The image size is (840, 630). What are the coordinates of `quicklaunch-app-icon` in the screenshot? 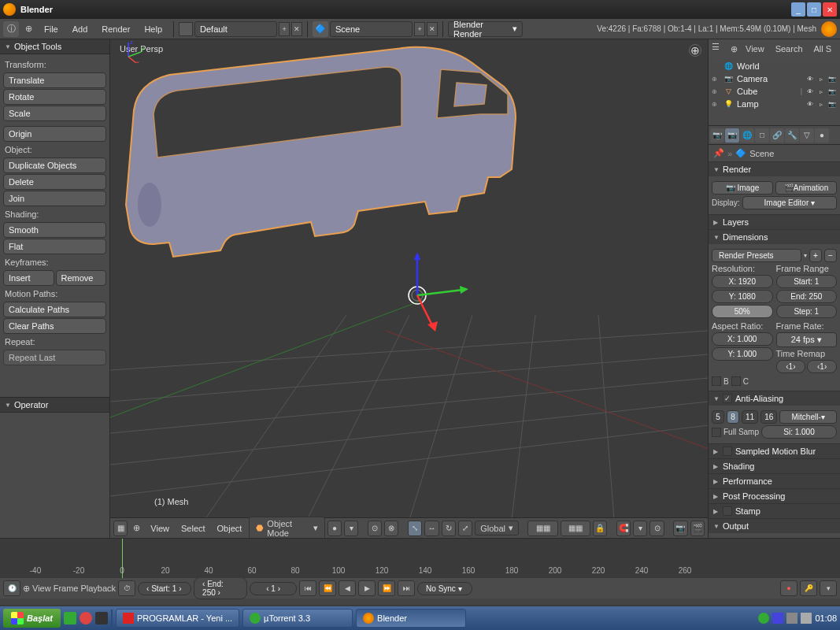 It's located at (102, 618).